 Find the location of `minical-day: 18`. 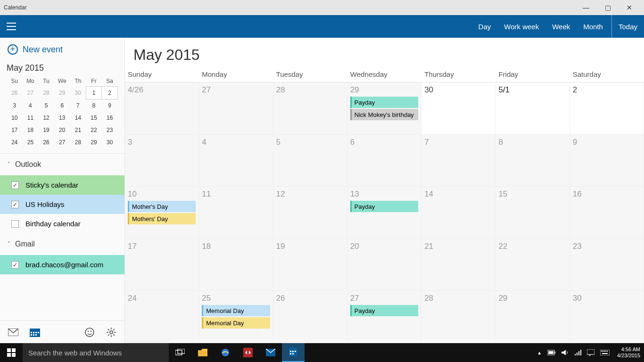

minical-day: 18 is located at coordinates (31, 130).